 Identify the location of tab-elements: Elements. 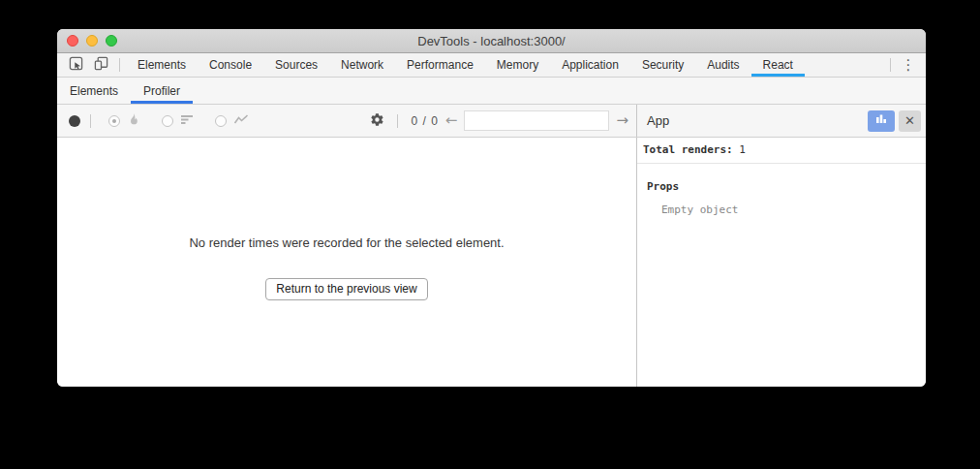
(162, 65).